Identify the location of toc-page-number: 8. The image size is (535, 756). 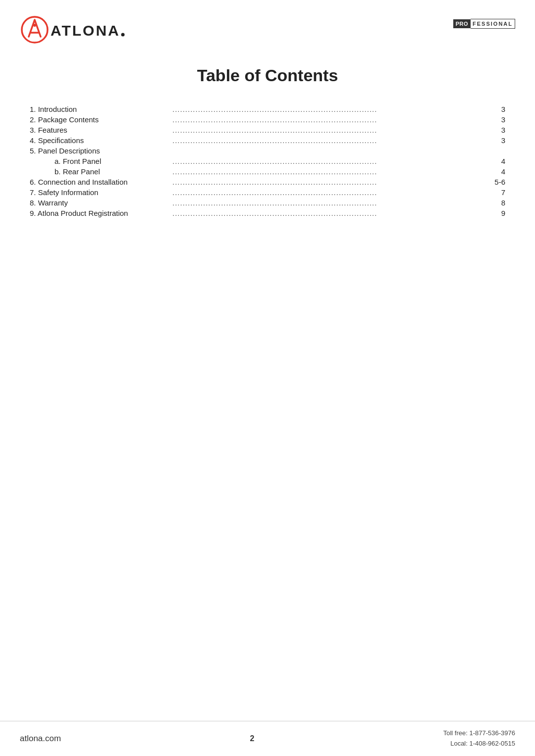
(495, 203).